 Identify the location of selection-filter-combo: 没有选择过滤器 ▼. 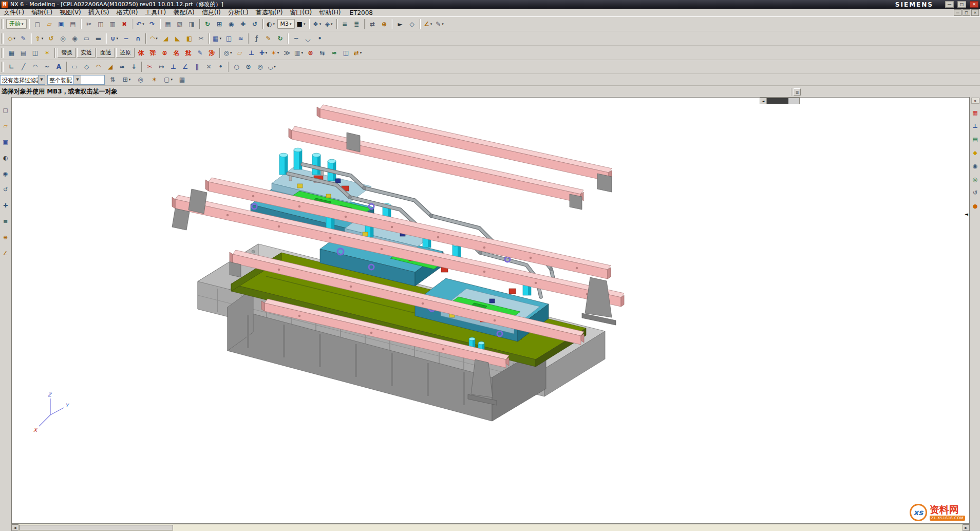
(23, 80).